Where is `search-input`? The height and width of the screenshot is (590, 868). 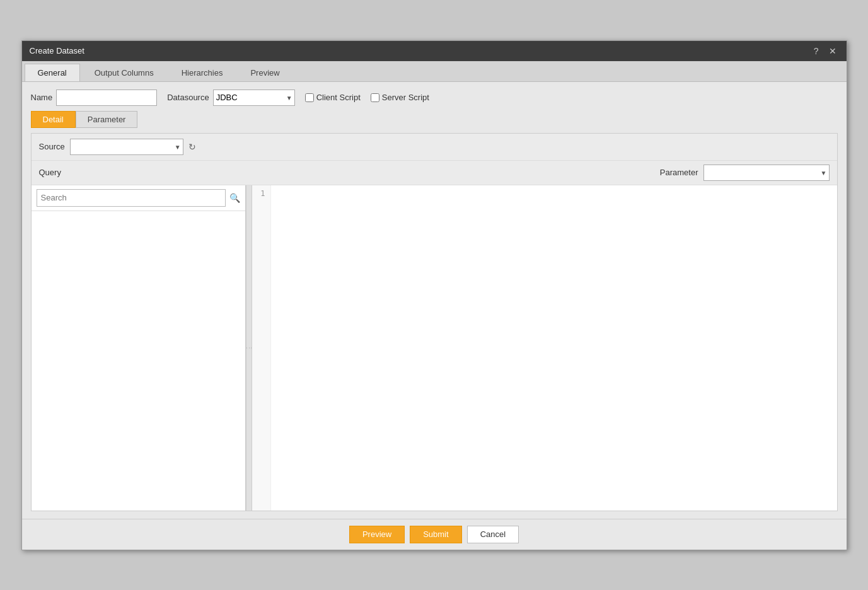 search-input is located at coordinates (131, 198).